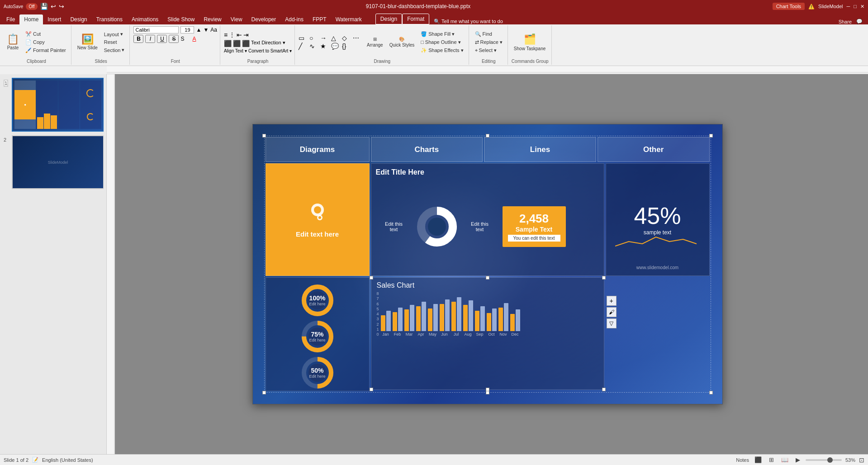  What do you see at coordinates (145, 19) in the screenshot?
I see `tab-animations: Animations` at bounding box center [145, 19].